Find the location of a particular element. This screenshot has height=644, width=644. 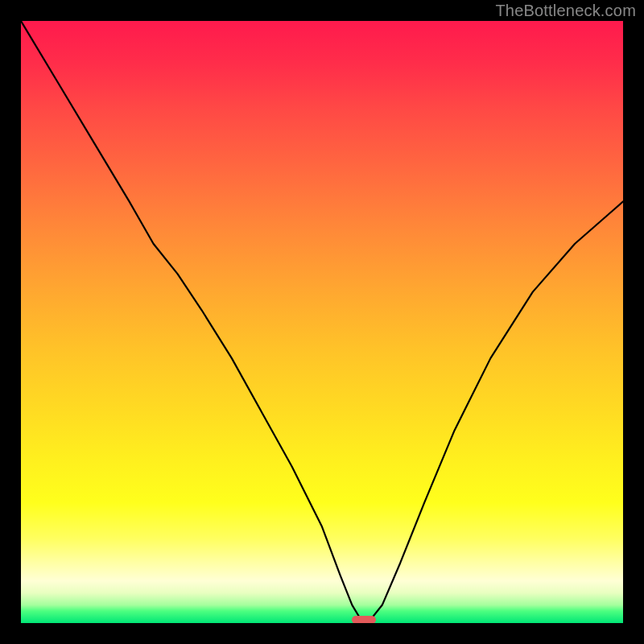

watermark-text: TheBottleneck.com is located at coordinates (565, 11).